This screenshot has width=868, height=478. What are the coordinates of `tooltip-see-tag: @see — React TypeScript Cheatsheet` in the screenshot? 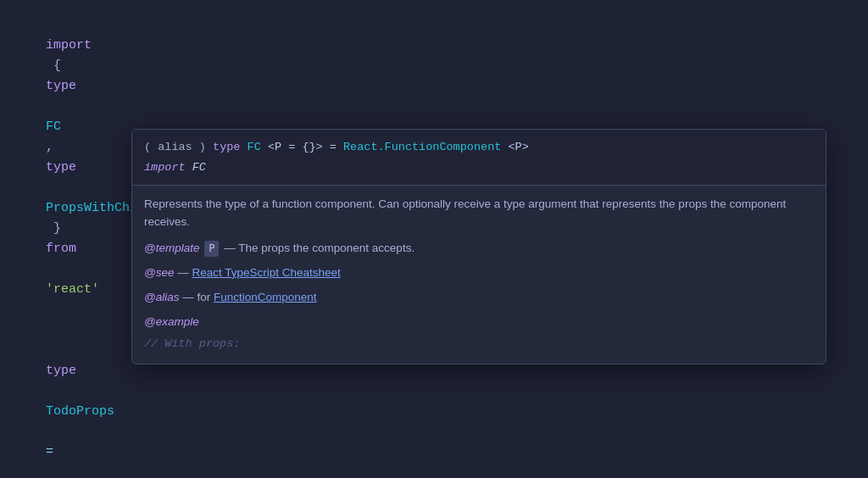 It's located at (479, 273).